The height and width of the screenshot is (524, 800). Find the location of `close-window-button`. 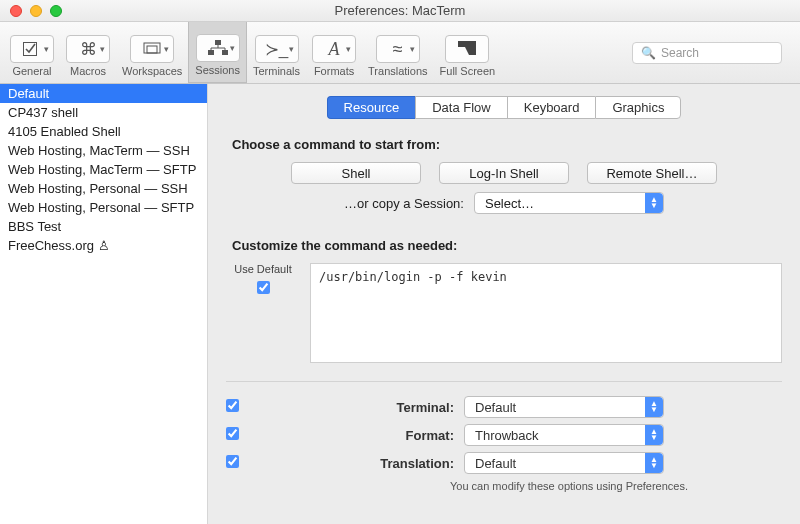

close-window-button is located at coordinates (16, 11).